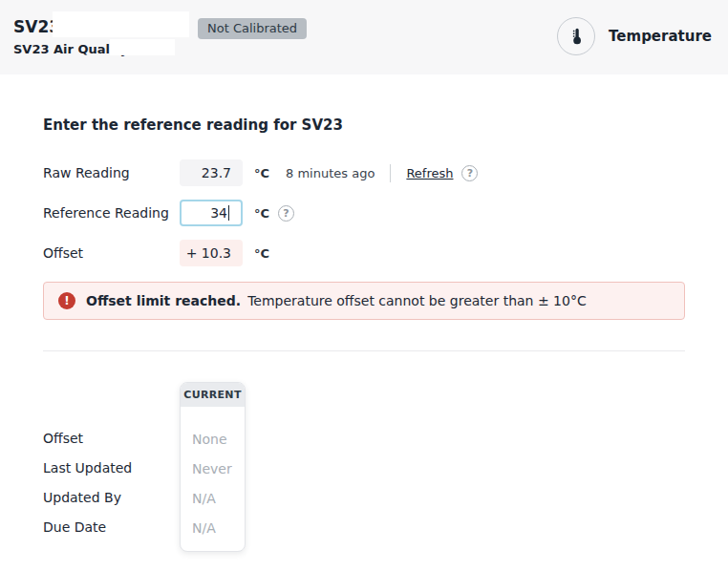 The image size is (728, 571). Describe the element at coordinates (430, 174) in the screenshot. I see `refresh-link: Refresh` at that location.